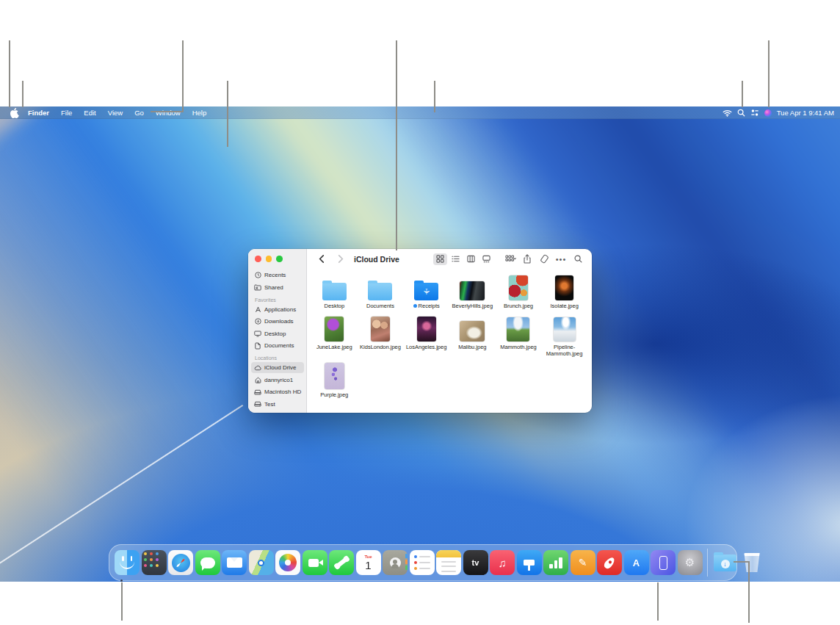 This screenshot has width=840, height=625. What do you see at coordinates (278, 380) in the screenshot?
I see `sidebar-item-dannyrico1: dannyrico1` at bounding box center [278, 380].